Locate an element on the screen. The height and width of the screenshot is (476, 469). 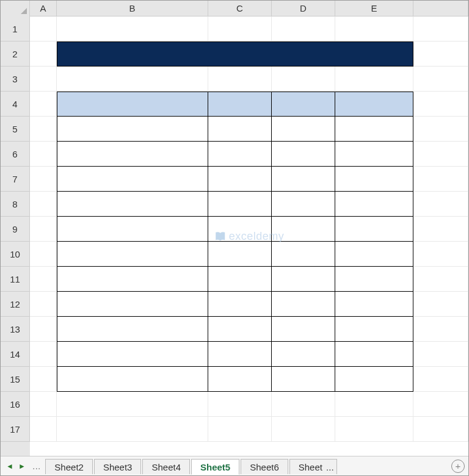
chevron-right-icon: ► is located at coordinates (22, 466).